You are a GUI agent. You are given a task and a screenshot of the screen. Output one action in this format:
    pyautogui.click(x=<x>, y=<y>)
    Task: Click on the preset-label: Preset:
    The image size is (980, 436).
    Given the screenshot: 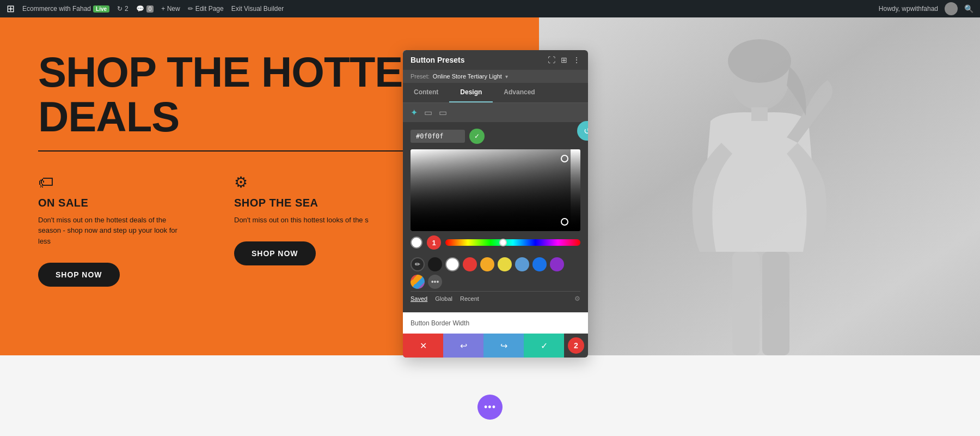 What is the action you would take?
    pyautogui.click(x=420, y=76)
    